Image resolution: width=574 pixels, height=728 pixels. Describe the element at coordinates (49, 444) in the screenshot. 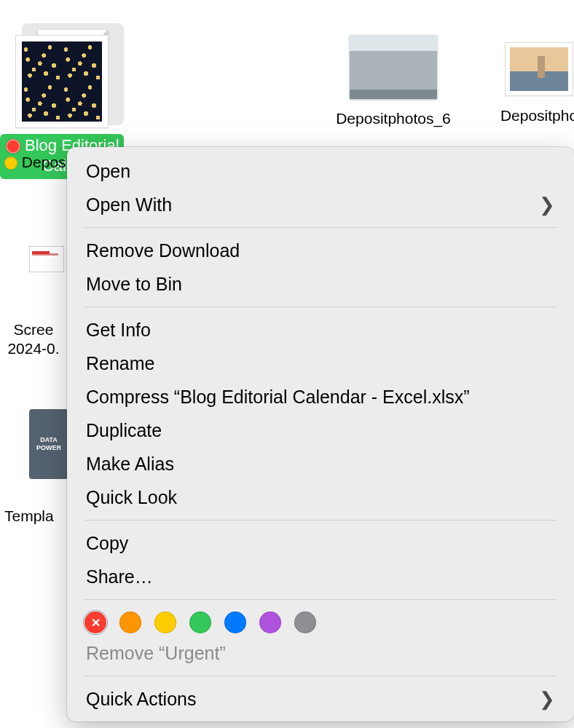

I see `file-item: DATA POWER` at that location.